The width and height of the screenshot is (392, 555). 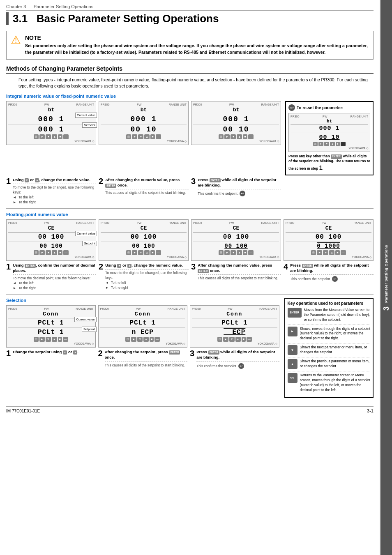 What do you see at coordinates (236, 240) in the screenshot?
I see `floating-device-3: PR300PWRANGE UNIT CE 00 100 00 100 ⊟ ► ▼…` at bounding box center [236, 240].